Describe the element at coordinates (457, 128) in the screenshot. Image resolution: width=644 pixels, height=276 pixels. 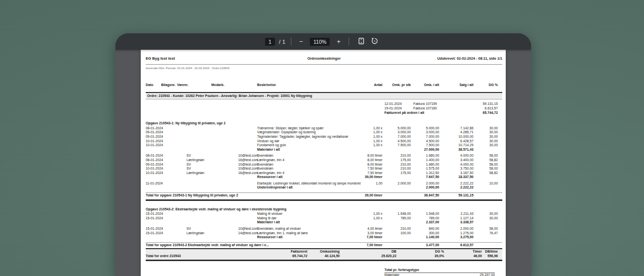
I see `cell: 7.142,86` at that location.